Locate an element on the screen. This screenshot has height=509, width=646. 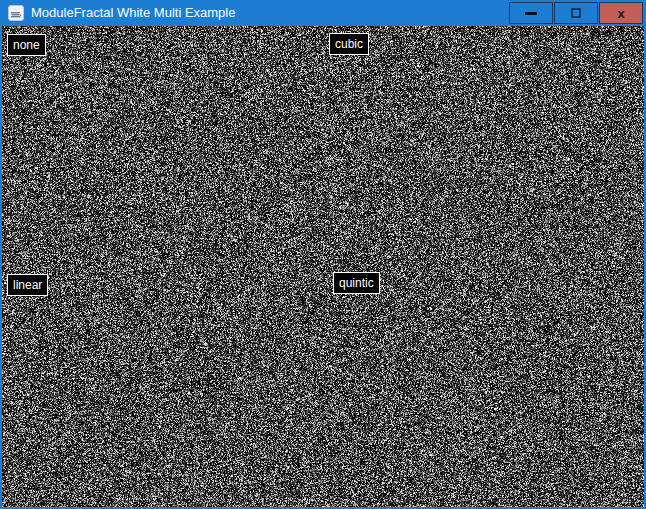
minimize-dash-icon is located at coordinates (531, 14).